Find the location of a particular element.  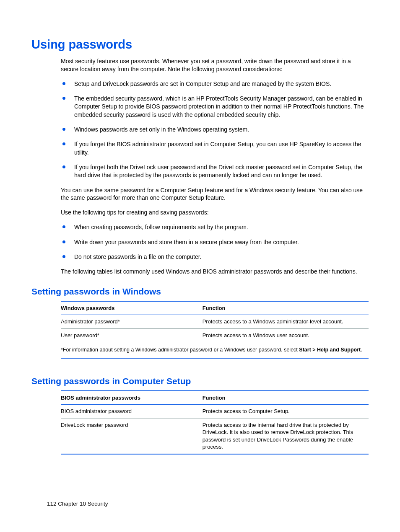

intro-paragraph: Most security features use passwords. Wh… is located at coordinates (215, 65).